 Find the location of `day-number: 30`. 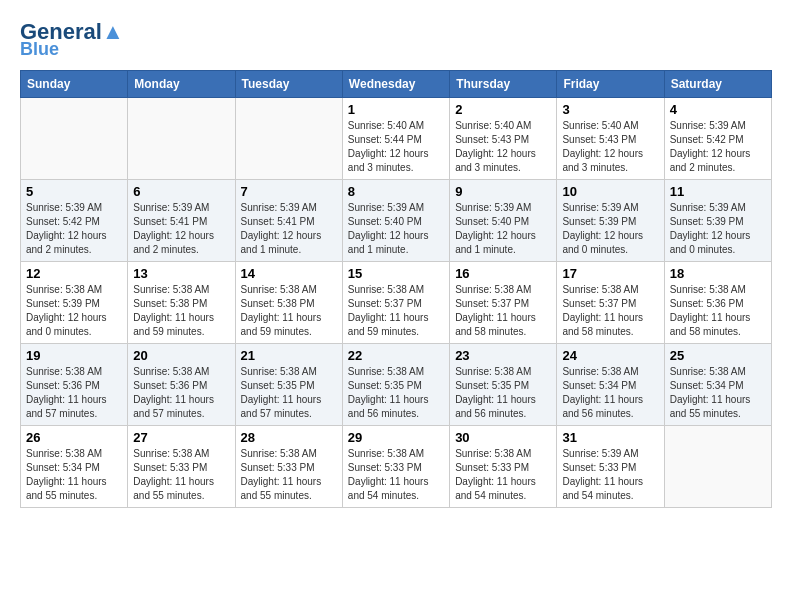

day-number: 30 is located at coordinates (503, 438).